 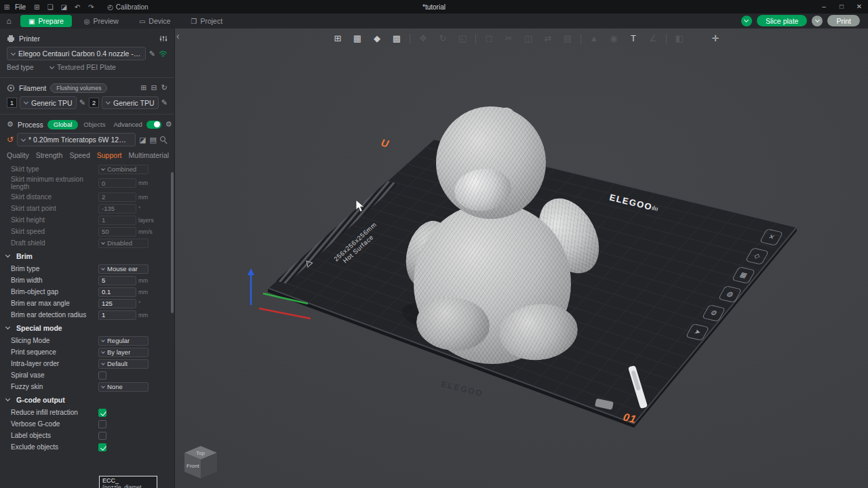 I want to click on tab-project: ❒Project, so click(x=206, y=21).